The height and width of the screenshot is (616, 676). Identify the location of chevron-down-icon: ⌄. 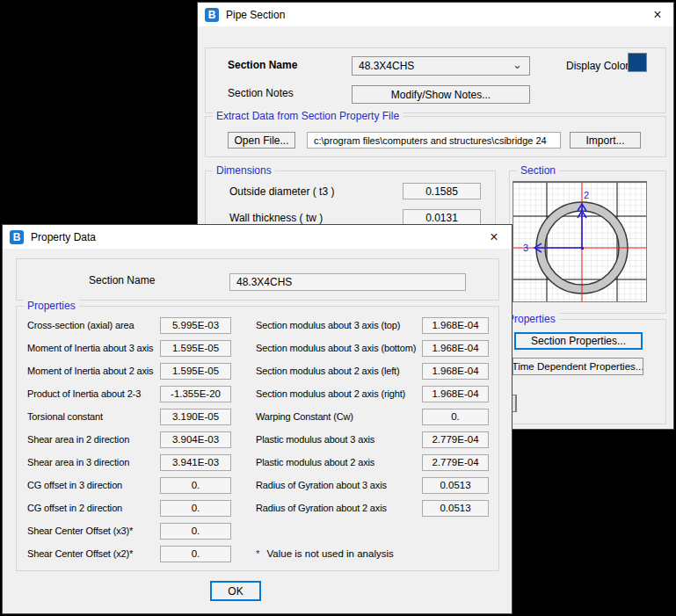
(517, 65).